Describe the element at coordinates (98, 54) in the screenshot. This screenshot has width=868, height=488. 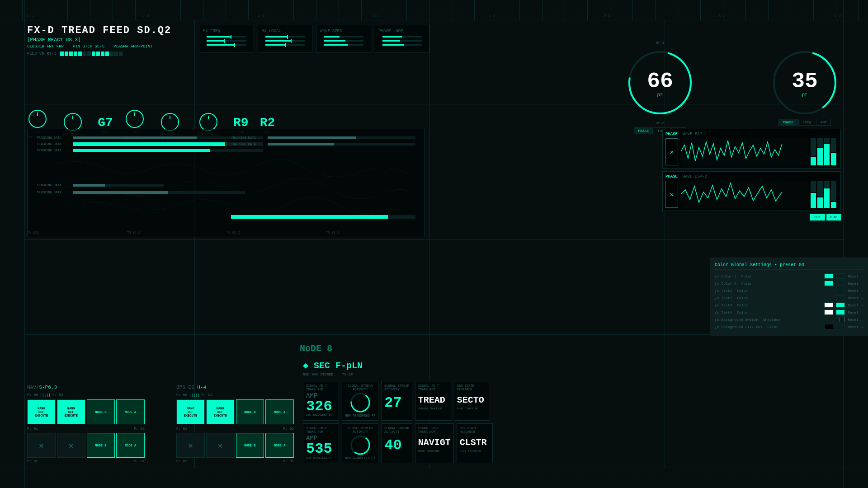
I see `feed-block` at that location.